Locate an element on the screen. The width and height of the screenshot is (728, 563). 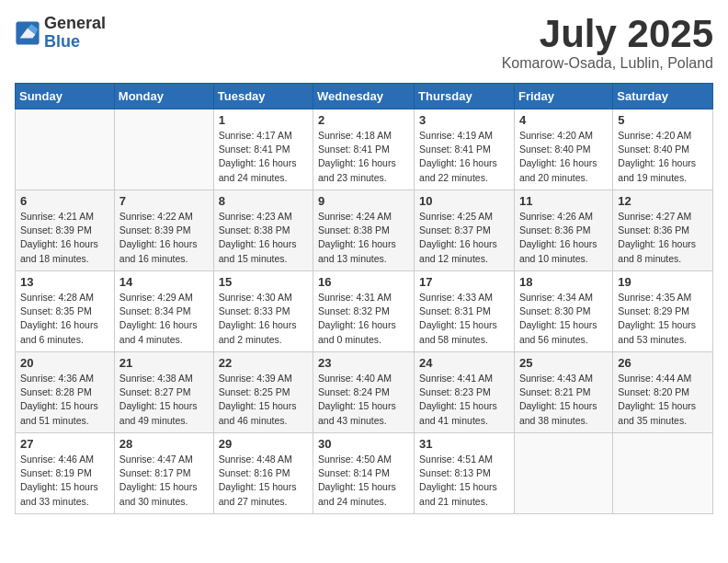
day-number: 13 is located at coordinates (64, 282).